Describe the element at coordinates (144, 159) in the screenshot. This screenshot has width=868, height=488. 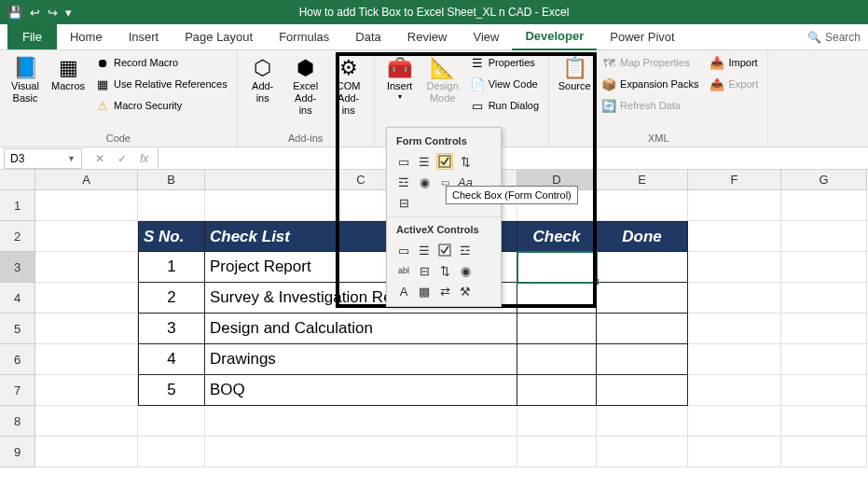
I see `fx-icon: fx` at that location.